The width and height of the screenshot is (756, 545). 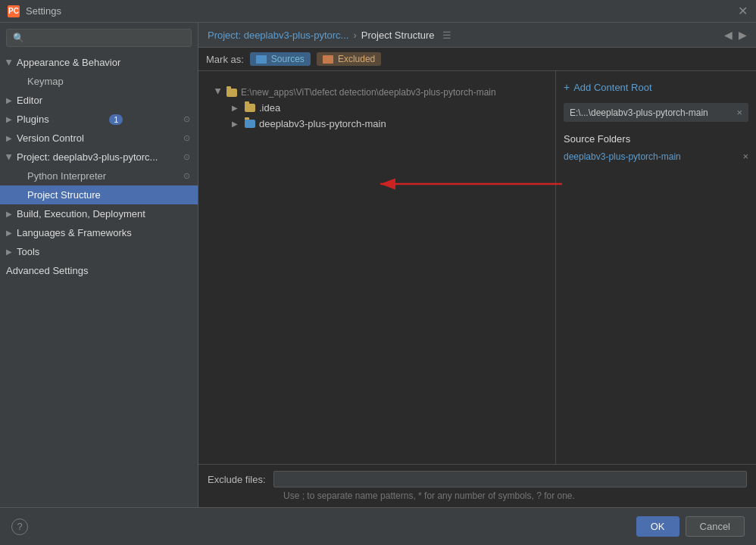 I want to click on folder-blue-icon, so click(x=261, y=59).